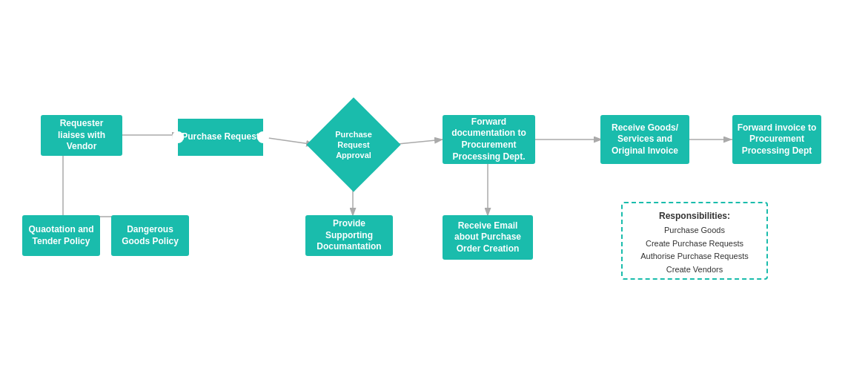  Describe the element at coordinates (645, 139) in the screenshot. I see `receive-goods-node: Receive Goods/ Services and Original Inv…` at that location.